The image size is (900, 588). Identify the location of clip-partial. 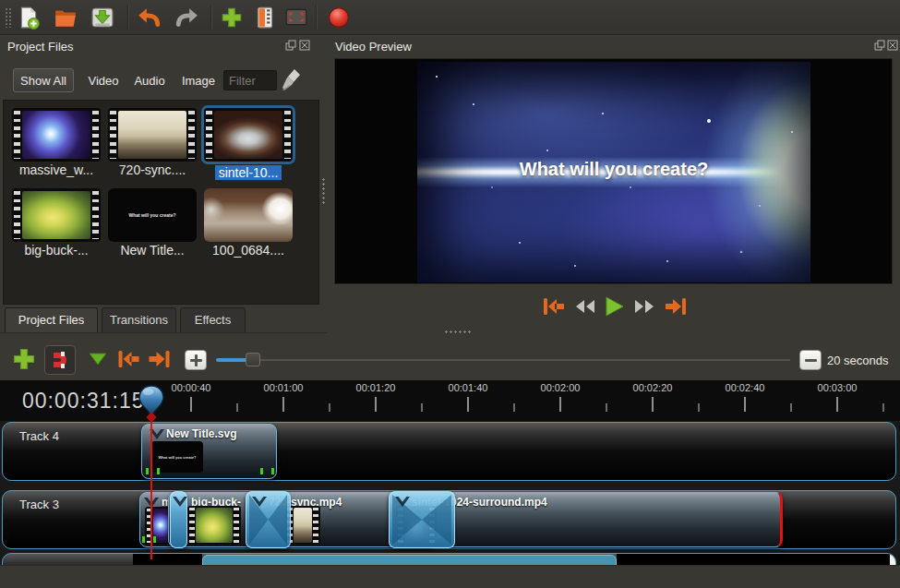
(410, 559).